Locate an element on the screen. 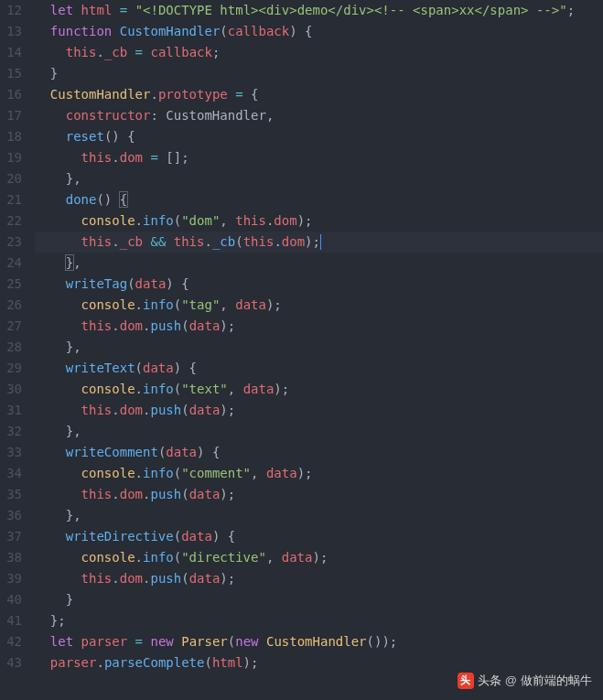 Image resolution: width=603 pixels, height=700 pixels. line-number: 43 is located at coordinates (11, 662).